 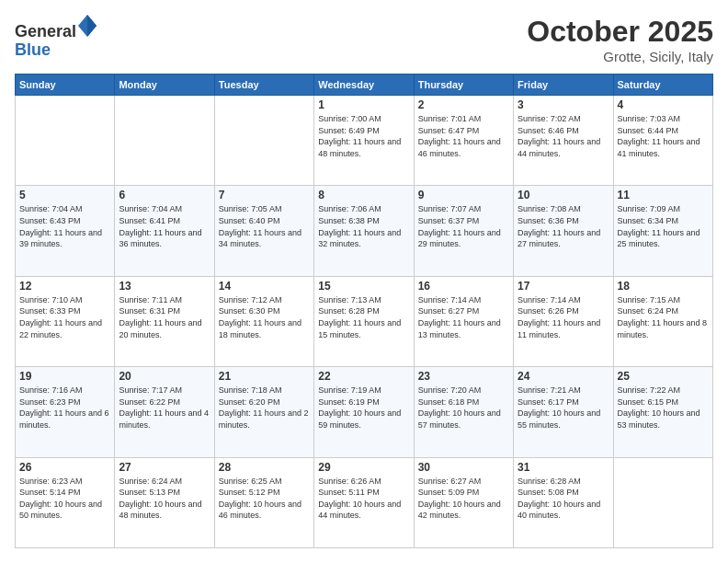 What do you see at coordinates (165, 412) in the screenshot?
I see `table-cell: 20Sunrise: 7:17 AM Sunset: 6:22 PM Dayli…` at bounding box center [165, 412].